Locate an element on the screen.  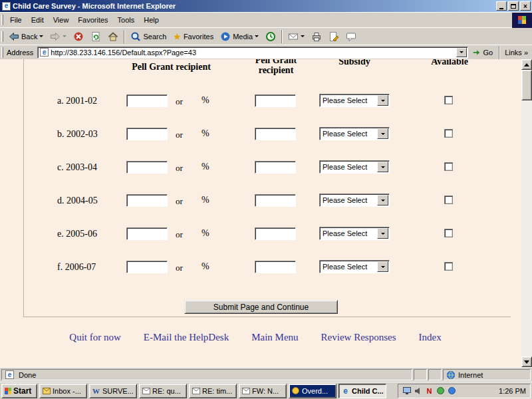
available-checkbox-c is located at coordinates (448, 166).